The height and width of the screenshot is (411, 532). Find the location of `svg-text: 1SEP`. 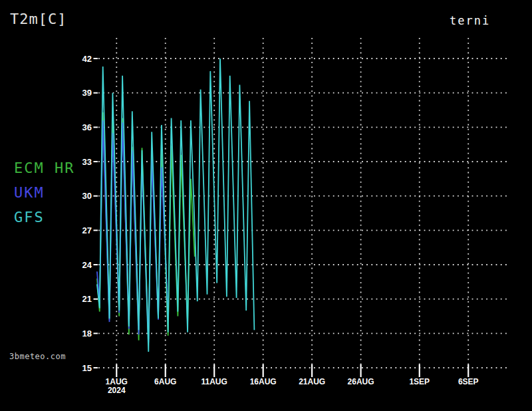

svg-text: 1SEP is located at coordinates (419, 382).